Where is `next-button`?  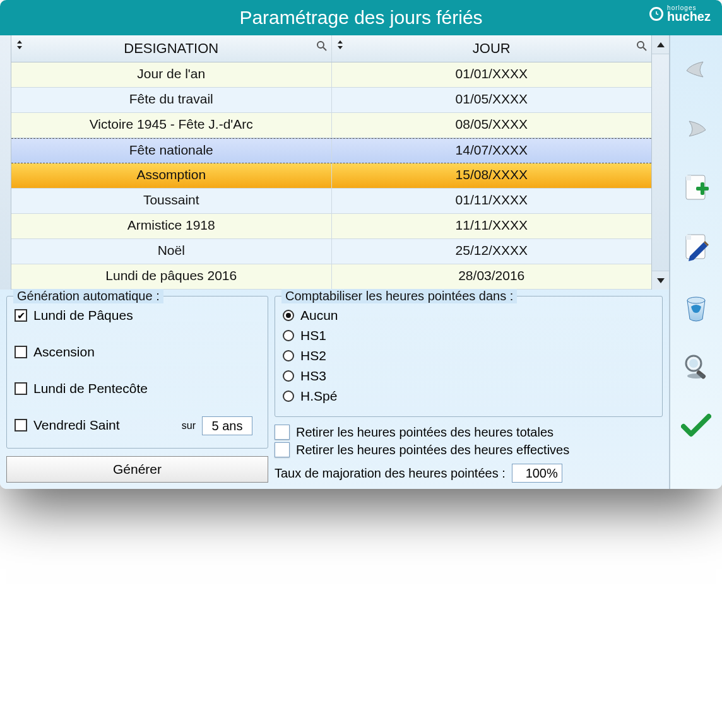
next-button is located at coordinates (696, 129).